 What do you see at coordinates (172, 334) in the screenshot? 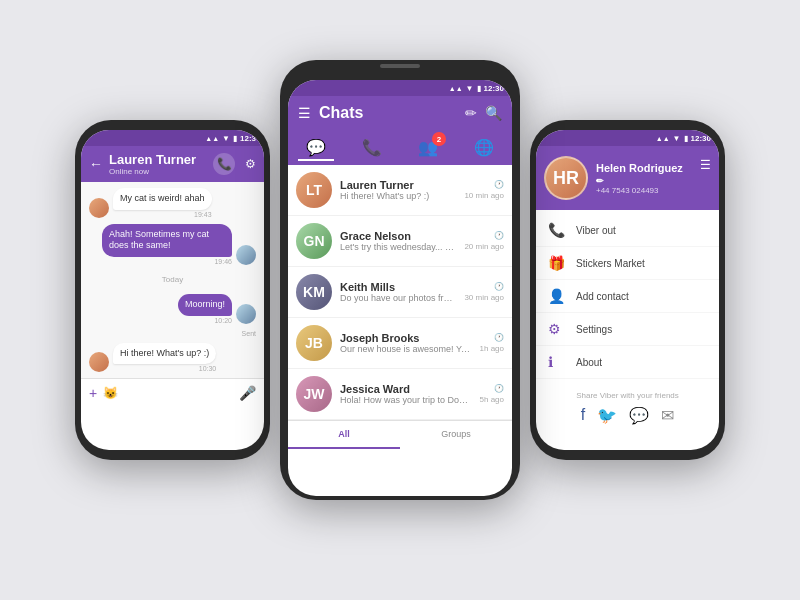
I see `sent-label: Sent` at bounding box center [172, 334].